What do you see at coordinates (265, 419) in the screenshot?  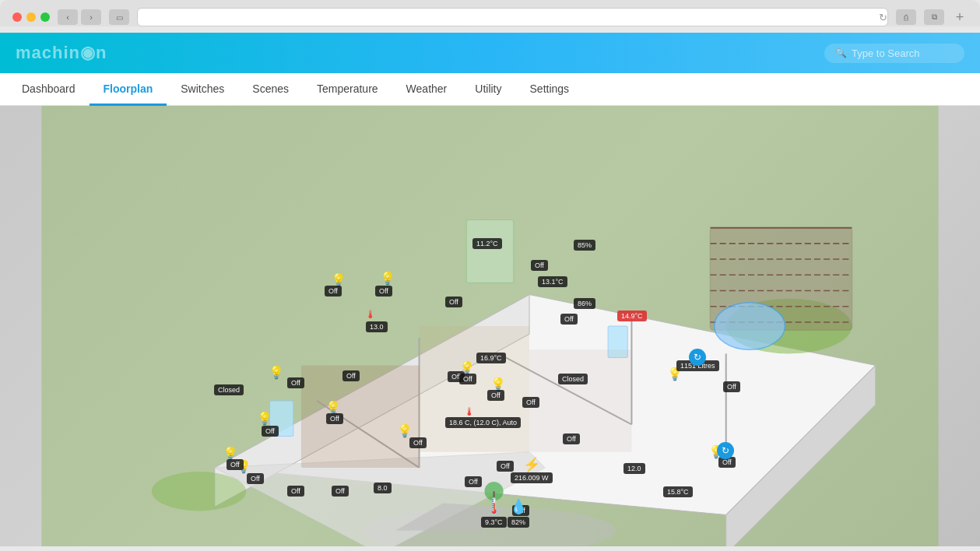 I see `bulb-icon-5: 💡` at bounding box center [265, 419].